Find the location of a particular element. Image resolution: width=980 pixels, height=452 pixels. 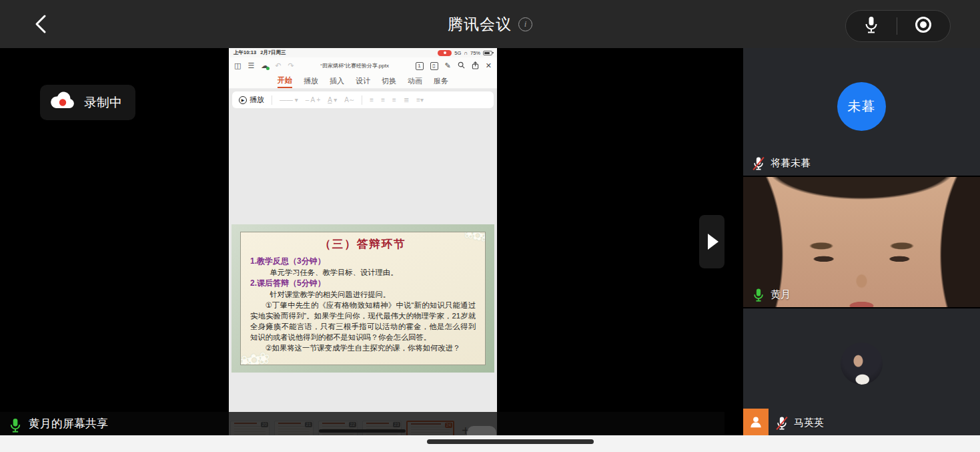

participant-label: 马英英 is located at coordinates (799, 423).